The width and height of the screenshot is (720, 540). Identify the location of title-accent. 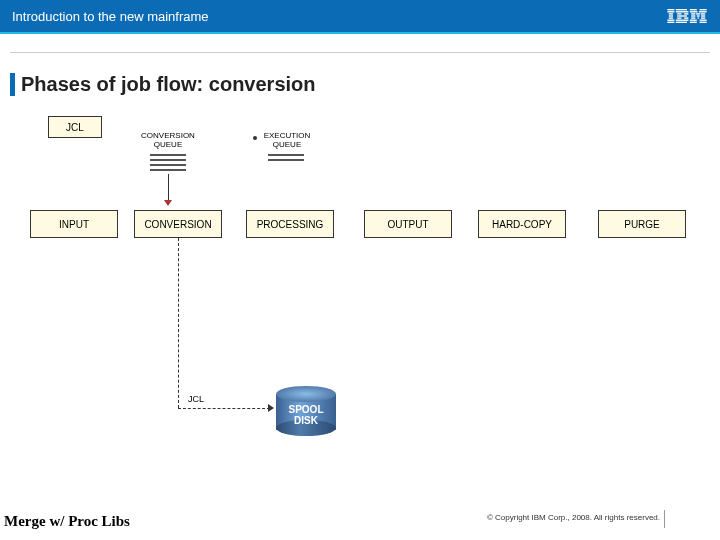
(12, 84).